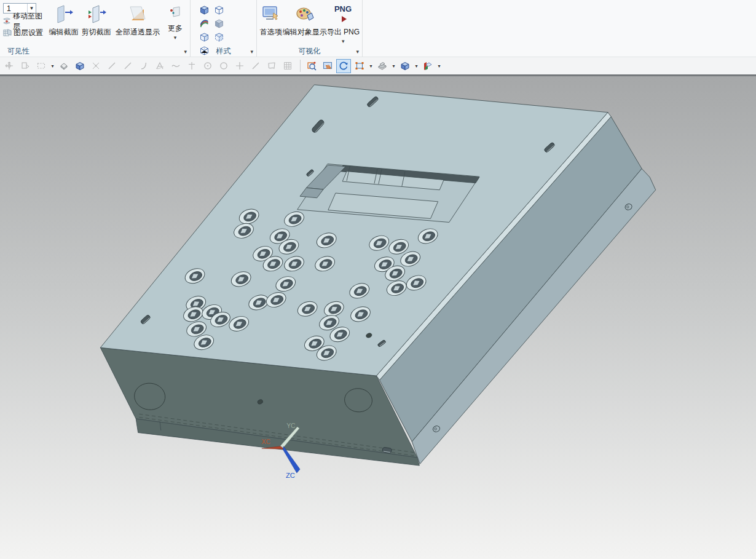 Image resolution: width=756 pixels, height=559 pixels. Describe the element at coordinates (559, 28) in the screenshot. I see `ribbon-spacer` at that location.